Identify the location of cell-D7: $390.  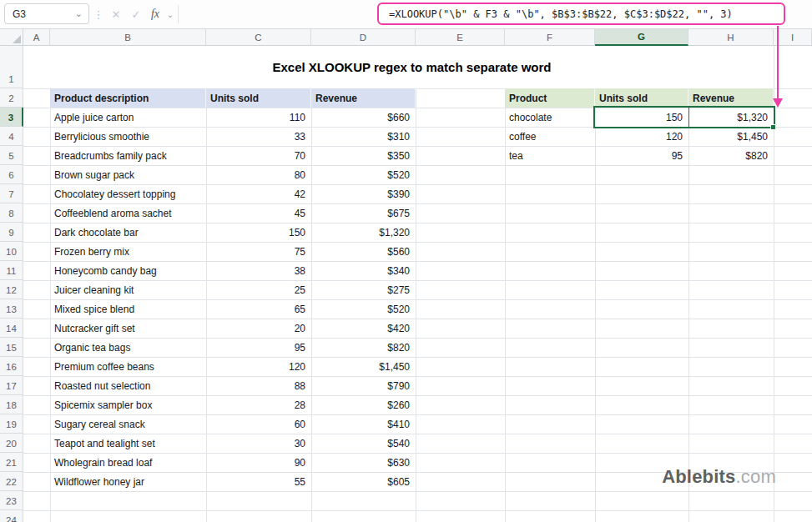
(364, 193).